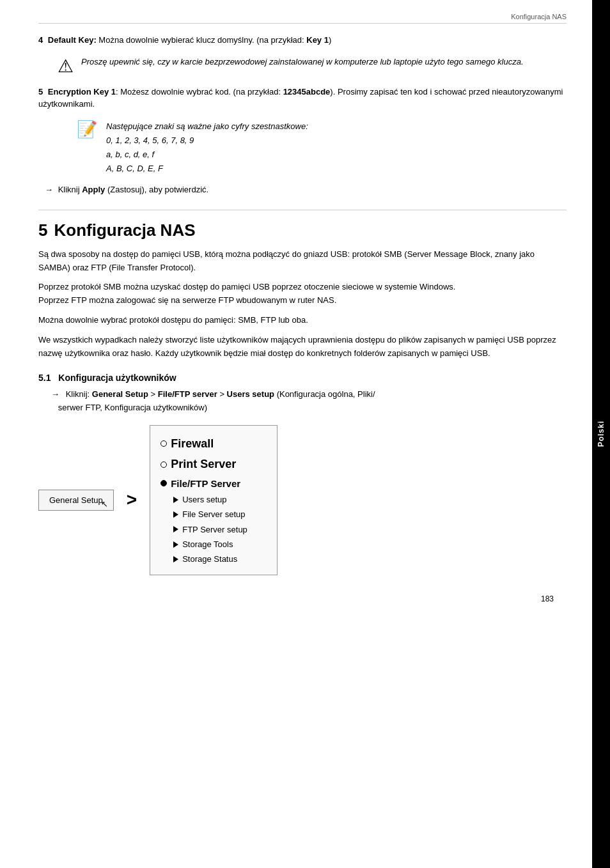 The image size is (610, 868). I want to click on note1-text: Proszę upewnić się, czy w karcie bezprze…, so click(302, 62).